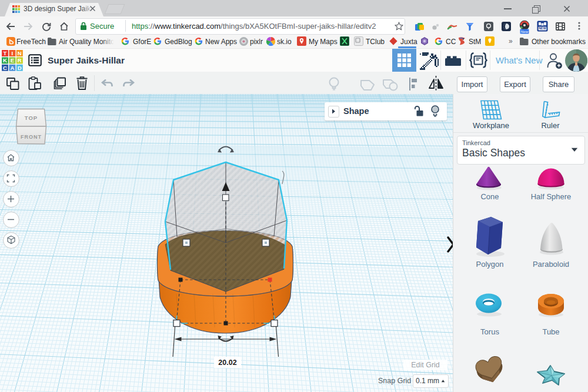 Image resolution: width=588 pixels, height=392 pixels. I want to click on svg-text: K, so click(5, 60).